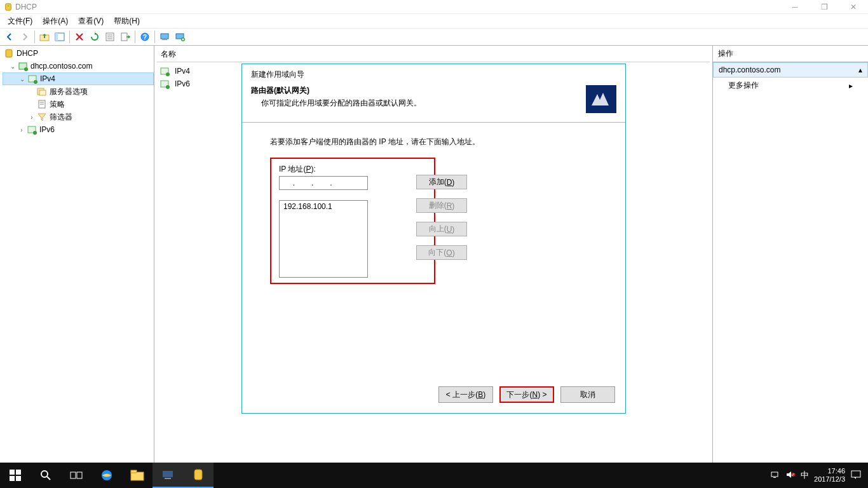 The height and width of the screenshot is (488, 868). I want to click on ie-taskbar-icon, so click(107, 475).